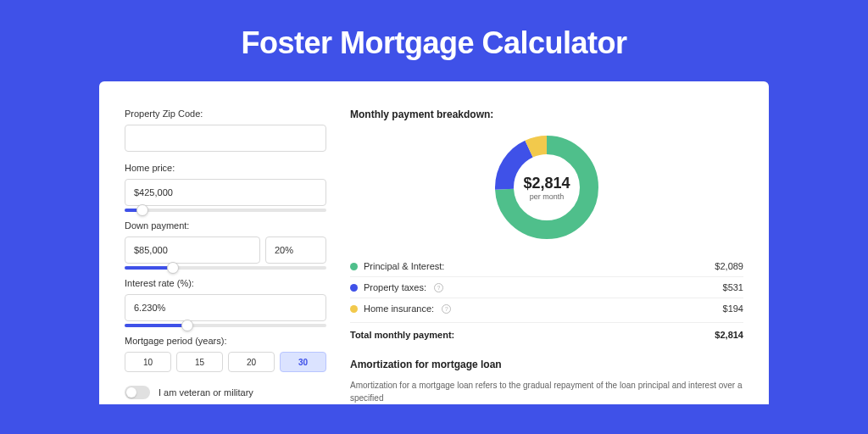  Describe the element at coordinates (398, 309) in the screenshot. I see `legend-label: Home insurance:` at that location.